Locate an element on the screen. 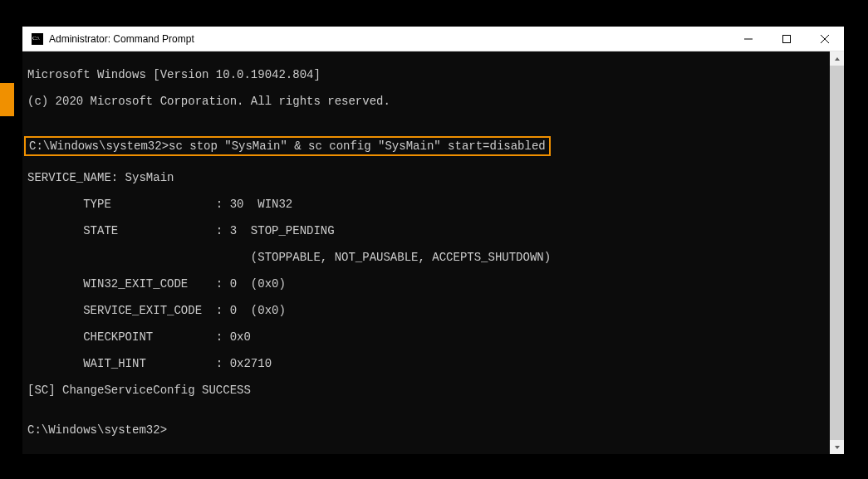 This screenshot has width=868, height=479. maximize-button is located at coordinates (787, 38).